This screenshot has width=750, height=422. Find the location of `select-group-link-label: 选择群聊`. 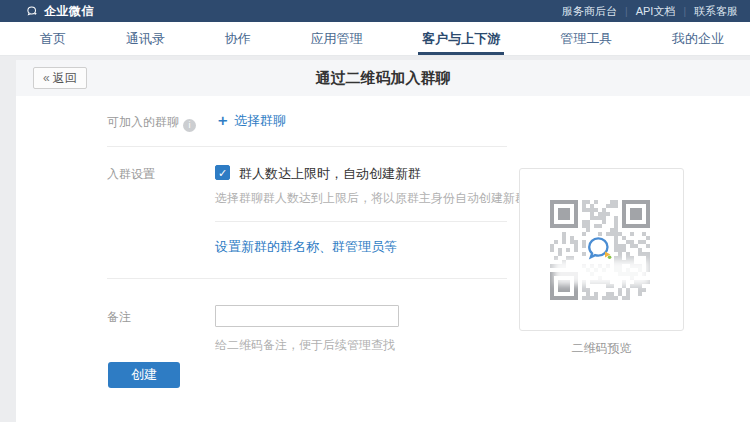

select-group-link-label: 选择群聊 is located at coordinates (260, 120).